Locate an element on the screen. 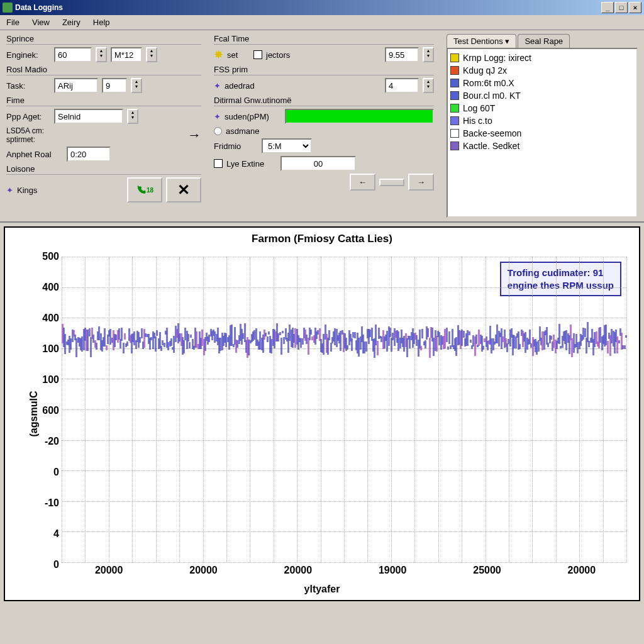  y-tick: -20 is located at coordinates (48, 441).